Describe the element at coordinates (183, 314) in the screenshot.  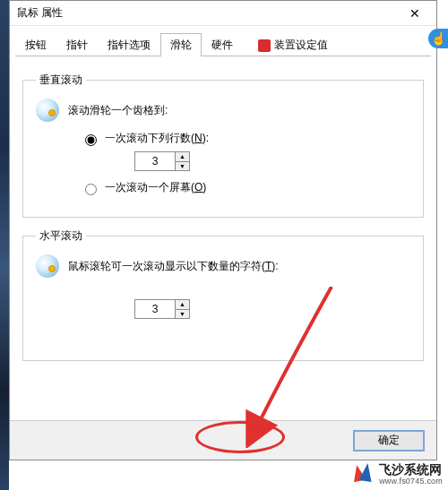
I see `chars-spin-down: ▼` at that location.